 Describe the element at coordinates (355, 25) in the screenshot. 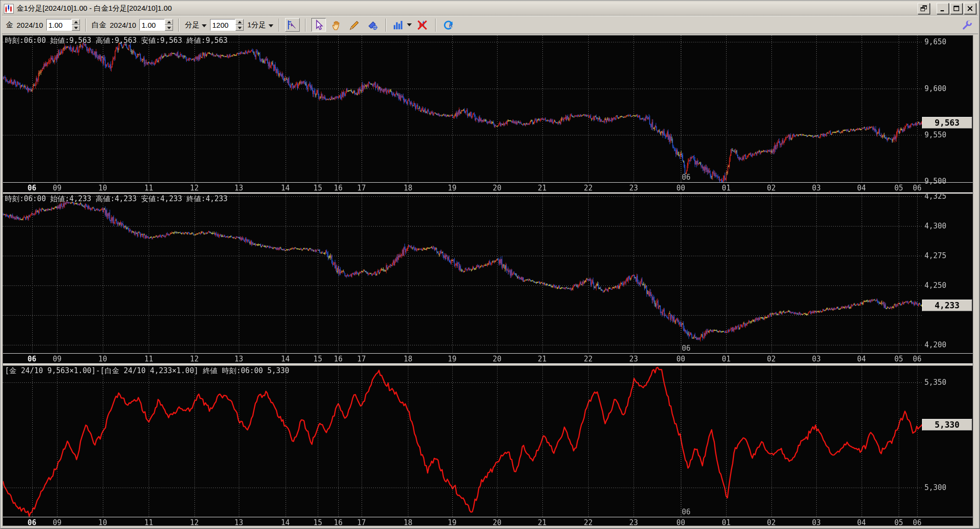

I see `draw-pencil-button` at that location.